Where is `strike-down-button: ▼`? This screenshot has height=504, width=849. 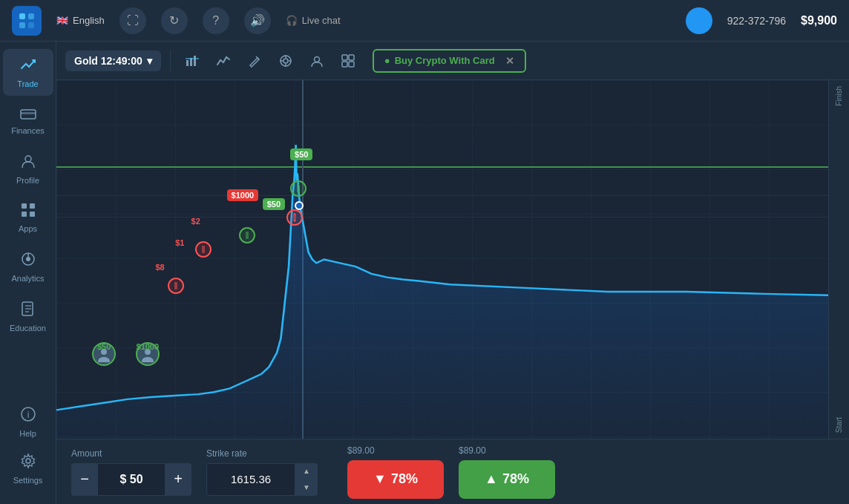 strike-down-button: ▼ is located at coordinates (307, 488).